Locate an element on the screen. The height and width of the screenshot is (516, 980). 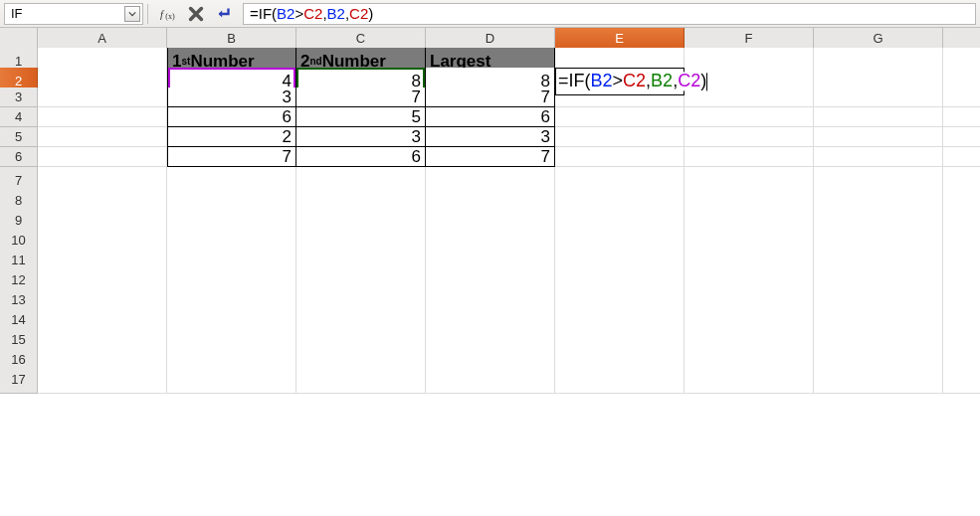
row-header-4: 4 is located at coordinates (19, 117).